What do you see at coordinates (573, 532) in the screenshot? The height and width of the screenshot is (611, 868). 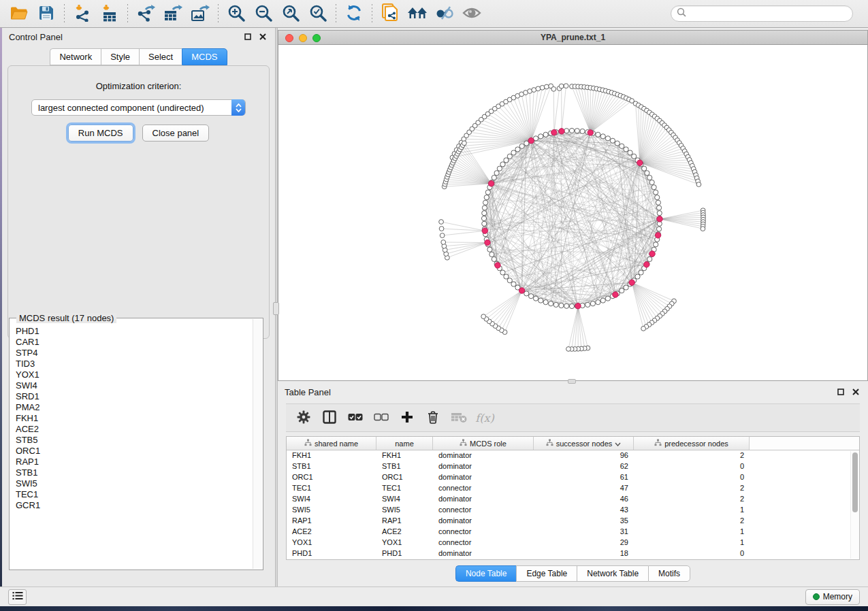 I see `table-row: ACE2ACE2connector311` at bounding box center [573, 532].